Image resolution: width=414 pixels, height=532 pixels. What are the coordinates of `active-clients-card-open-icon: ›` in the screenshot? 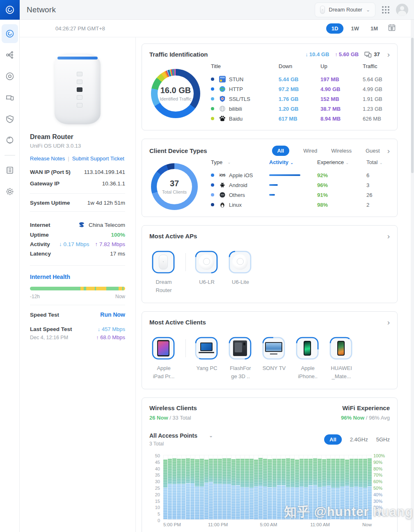 It's located at (389, 322).